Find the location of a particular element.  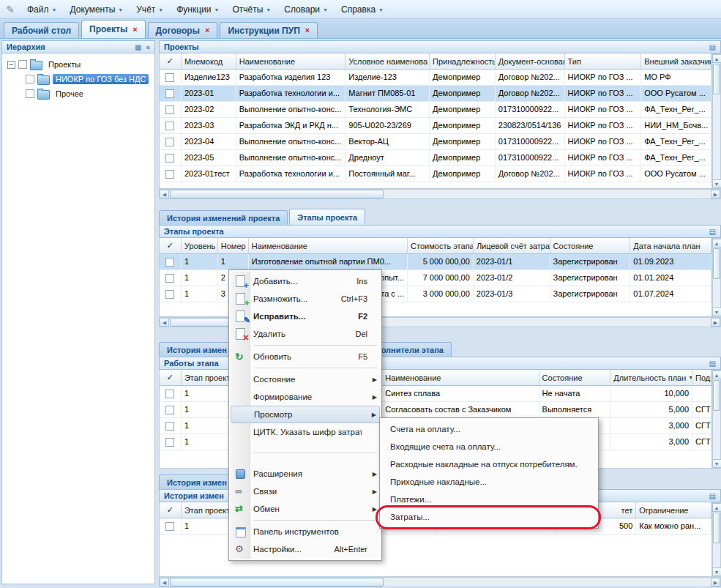

stages-column-header-3: Наименование is located at coordinates (328, 246).